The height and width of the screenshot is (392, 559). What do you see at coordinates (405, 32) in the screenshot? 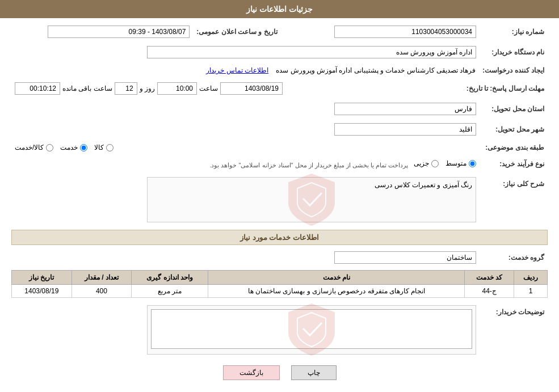
I see `need-number-input` at bounding box center [405, 32].